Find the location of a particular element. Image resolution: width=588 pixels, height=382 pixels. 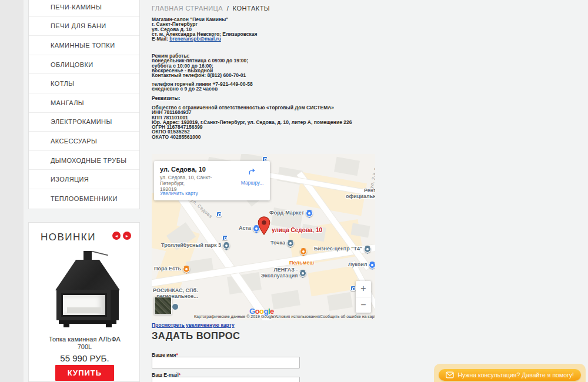

buy-button: КУПИТЬ is located at coordinates (85, 373).